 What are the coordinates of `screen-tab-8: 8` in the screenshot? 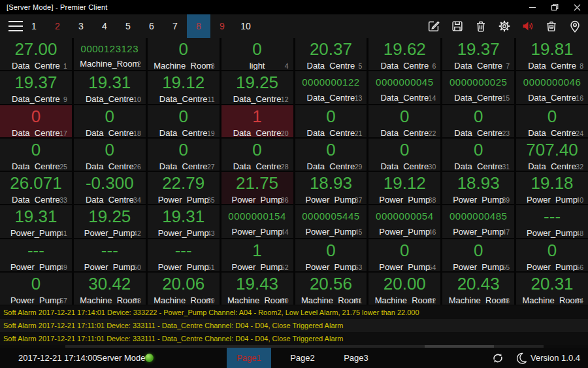 It's located at (199, 26).